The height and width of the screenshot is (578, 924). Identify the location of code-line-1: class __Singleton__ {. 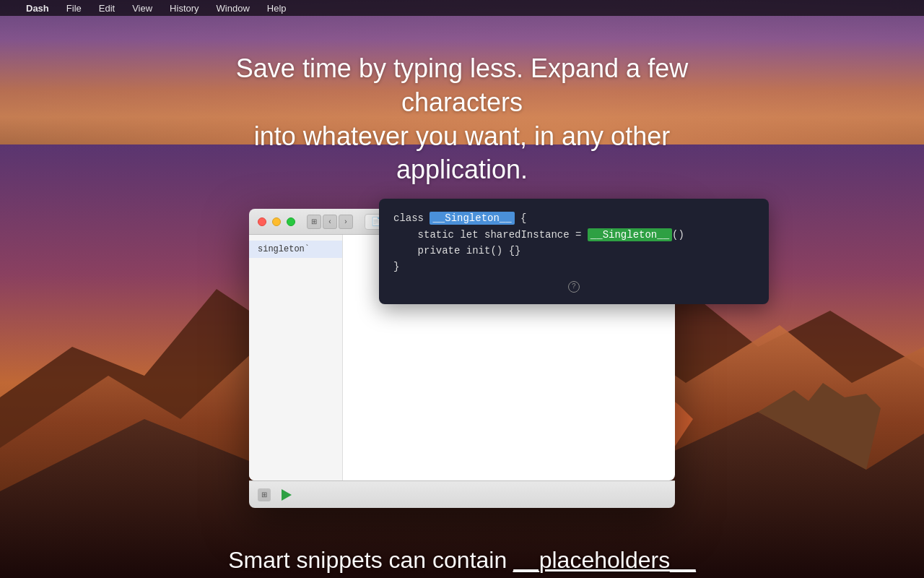
(574, 218).